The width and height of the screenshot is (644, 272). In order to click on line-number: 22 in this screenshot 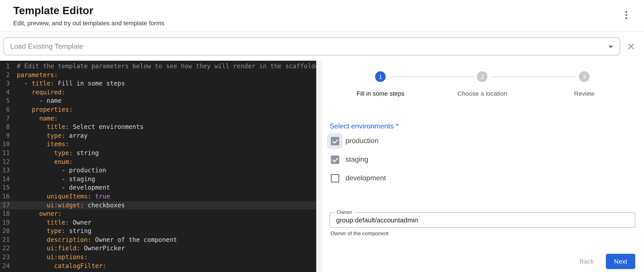, I will do `click(5, 248)`.